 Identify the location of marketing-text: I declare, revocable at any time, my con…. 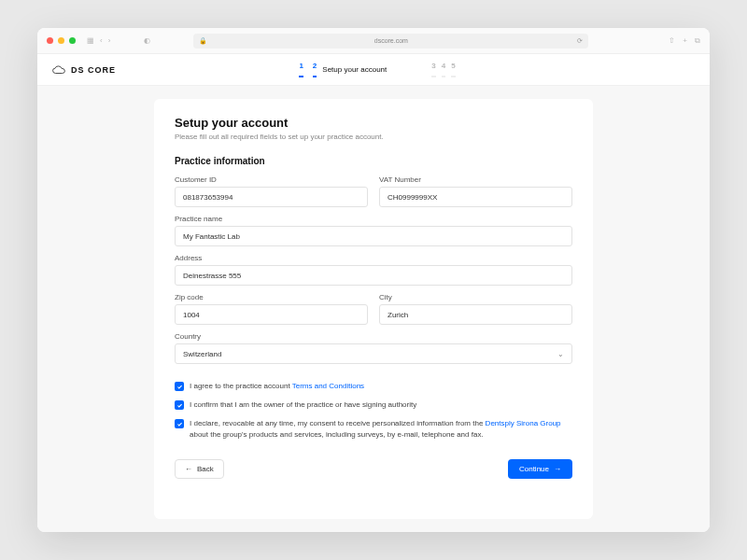
(381, 429).